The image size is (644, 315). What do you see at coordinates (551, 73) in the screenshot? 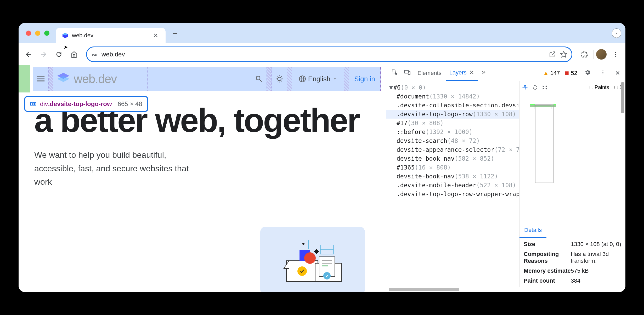
I see `warnings-count: ▲ 147` at bounding box center [551, 73].